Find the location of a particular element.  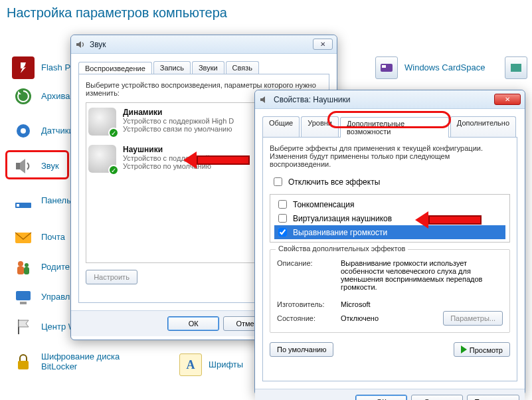

desc-value: Выравнивание громкости использует особен… is located at coordinates (422, 275).